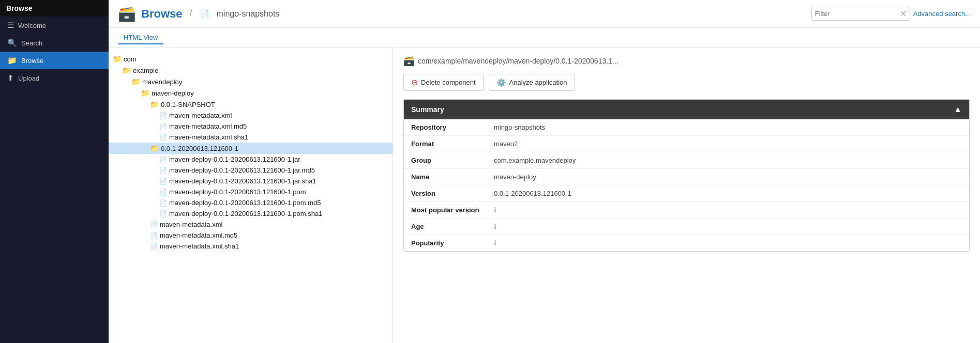 The image size is (980, 343). What do you see at coordinates (728, 144) in the screenshot?
I see `summary-value: maven2` at bounding box center [728, 144].